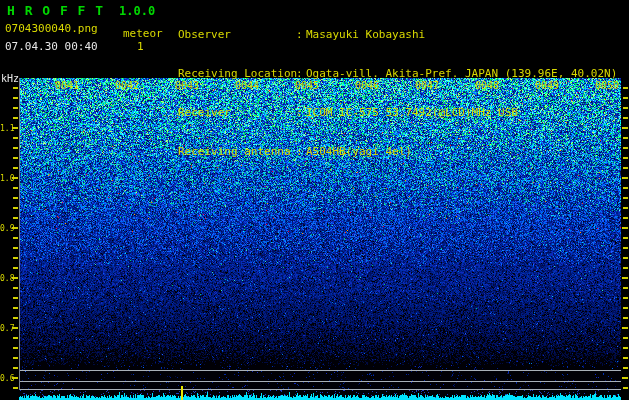 The height and width of the screenshot is (400, 629). What do you see at coordinates (607, 86) in the screenshot?
I see `time-tick-label: 0050` at bounding box center [607, 86].